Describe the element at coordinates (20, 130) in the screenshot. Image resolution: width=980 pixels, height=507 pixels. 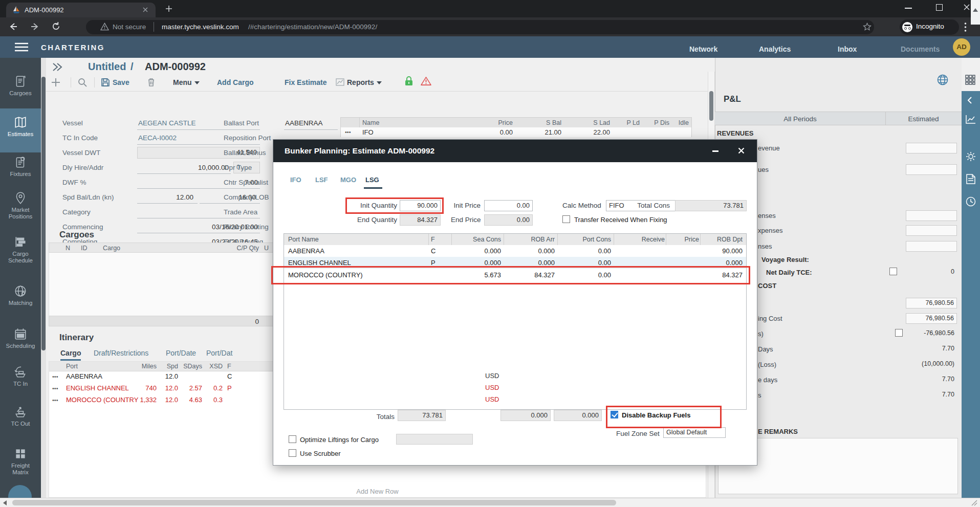
I see `sidebar-item-estimates: Estimates` at that location.